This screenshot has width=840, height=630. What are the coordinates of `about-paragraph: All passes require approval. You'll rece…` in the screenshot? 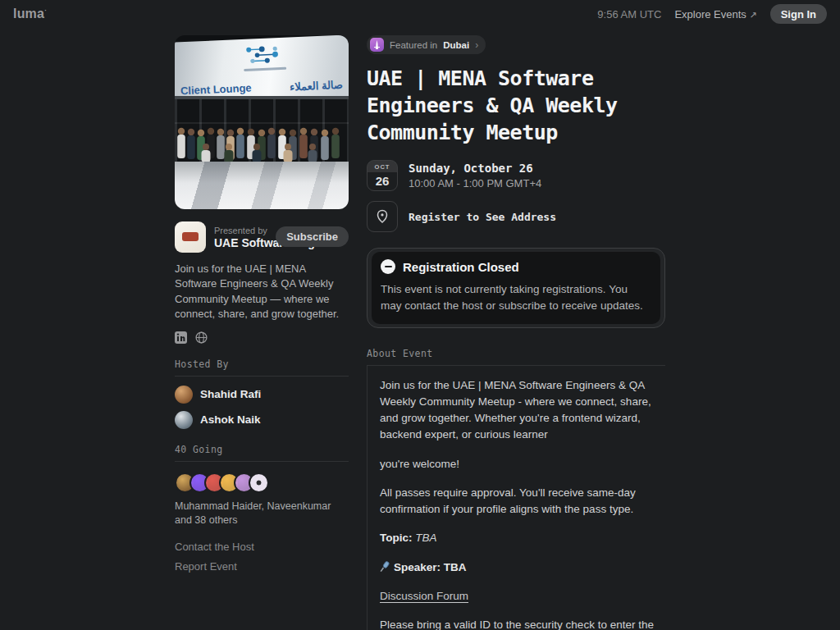 It's located at (523, 502).